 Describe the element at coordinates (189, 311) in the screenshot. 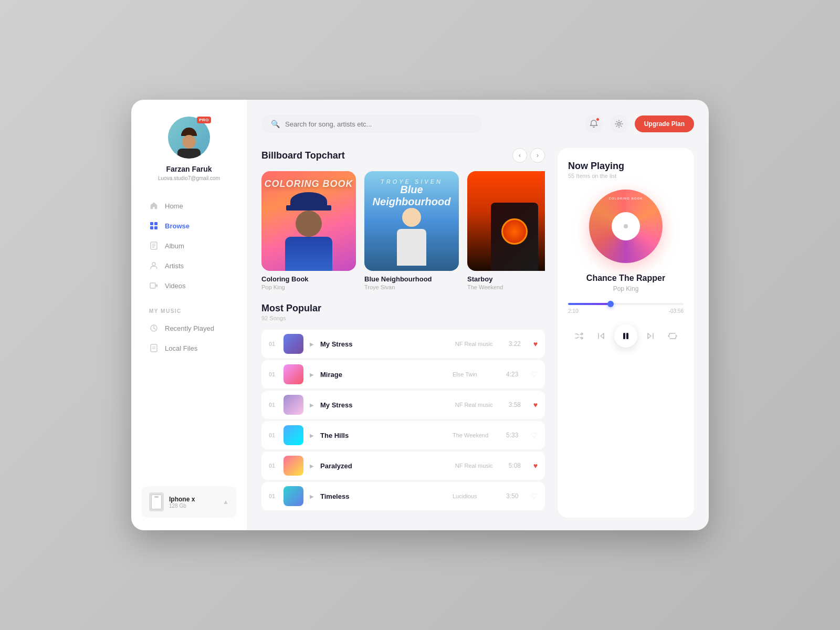

I see `my-music-label: MY MUSIC` at that location.